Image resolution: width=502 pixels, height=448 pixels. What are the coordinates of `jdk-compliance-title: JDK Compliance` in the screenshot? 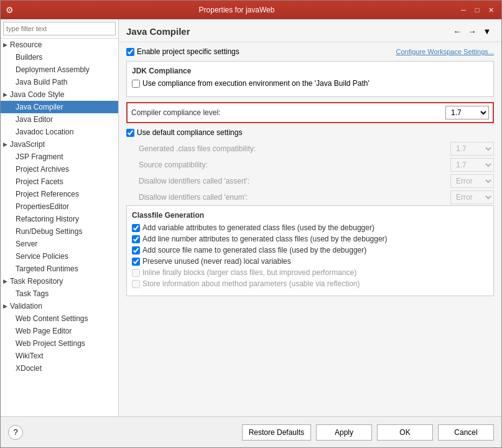 It's located at (310, 71).